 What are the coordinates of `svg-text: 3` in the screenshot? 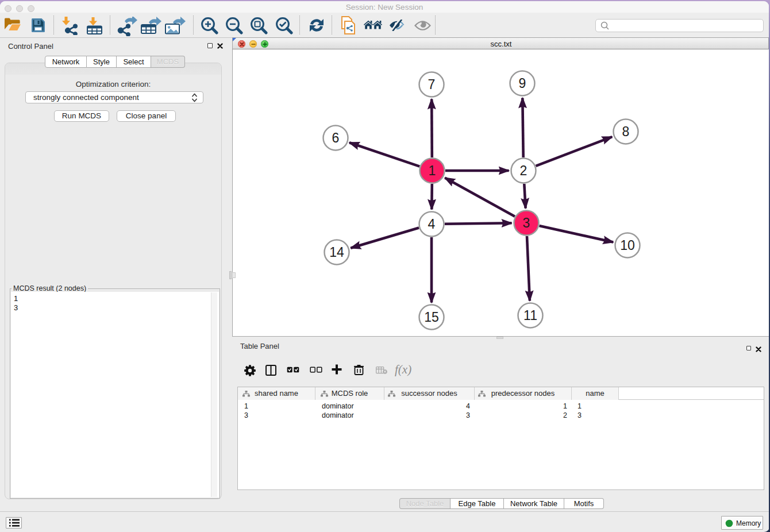 It's located at (526, 223).